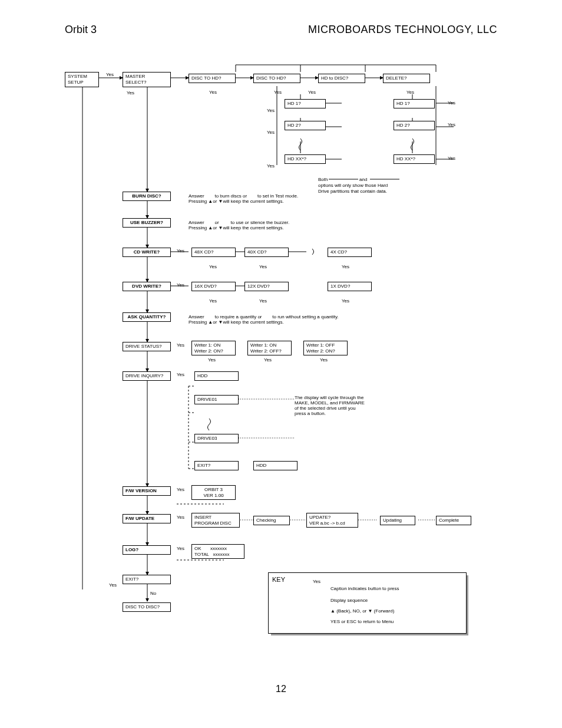 The width and height of the screenshot is (562, 728). What do you see at coordinates (325, 348) in the screenshot?
I see `node-ds-c: Writer 1: OFF Writer 2: ON?` at bounding box center [325, 348].